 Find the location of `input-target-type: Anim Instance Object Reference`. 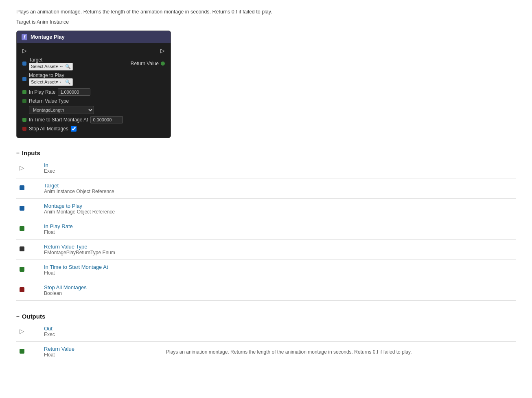

input-target-type: Anim Instance Object Reference is located at coordinates (102, 191).